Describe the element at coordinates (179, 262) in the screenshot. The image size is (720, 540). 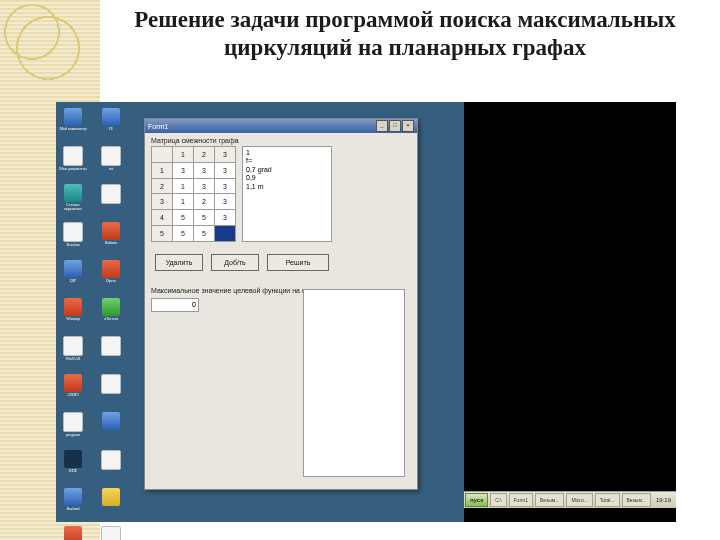
I see `delete-button: Удалить` at that location.